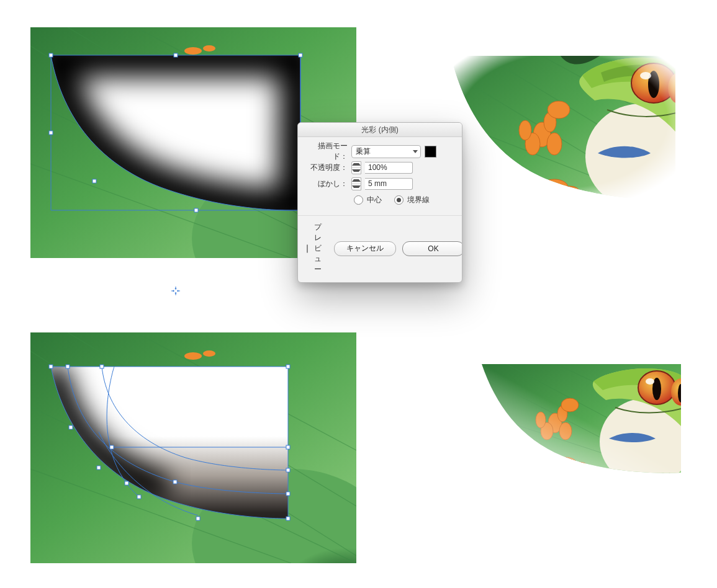 The width and height of the screenshot is (717, 588). What do you see at coordinates (356, 184) in the screenshot?
I see `blur-stepper` at bounding box center [356, 184].